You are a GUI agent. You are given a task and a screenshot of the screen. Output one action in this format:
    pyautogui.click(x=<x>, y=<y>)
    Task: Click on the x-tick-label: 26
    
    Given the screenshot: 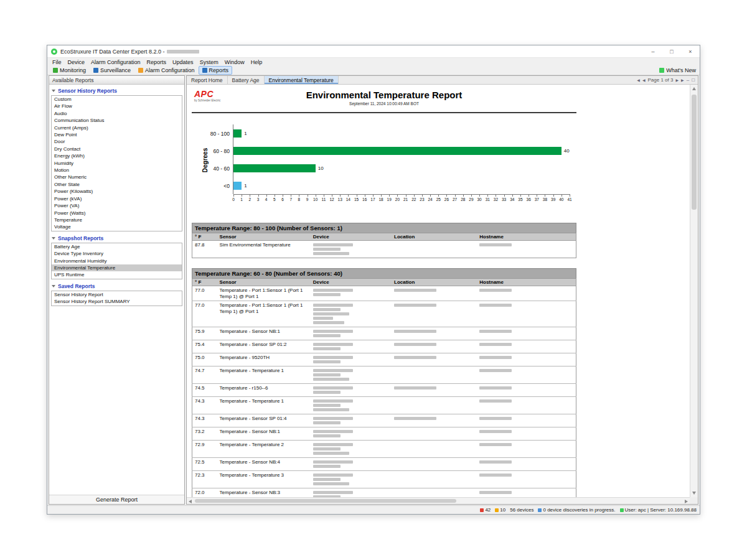 What is the action you would take?
    pyautogui.click(x=447, y=199)
    